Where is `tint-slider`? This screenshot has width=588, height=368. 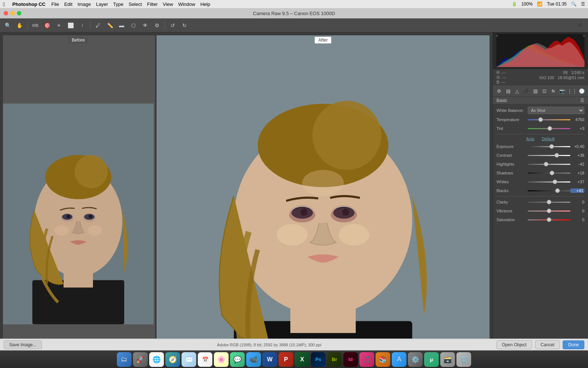 tint-slider is located at coordinates (549, 129).